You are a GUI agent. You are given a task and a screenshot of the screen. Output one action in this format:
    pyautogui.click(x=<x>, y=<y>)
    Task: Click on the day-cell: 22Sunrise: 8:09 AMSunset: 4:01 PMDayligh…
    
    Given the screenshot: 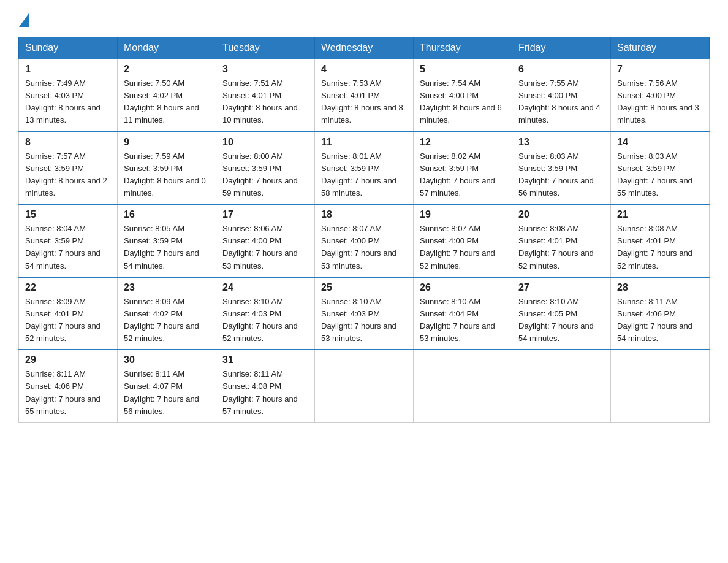 What is the action you would take?
    pyautogui.click(x=69, y=314)
    